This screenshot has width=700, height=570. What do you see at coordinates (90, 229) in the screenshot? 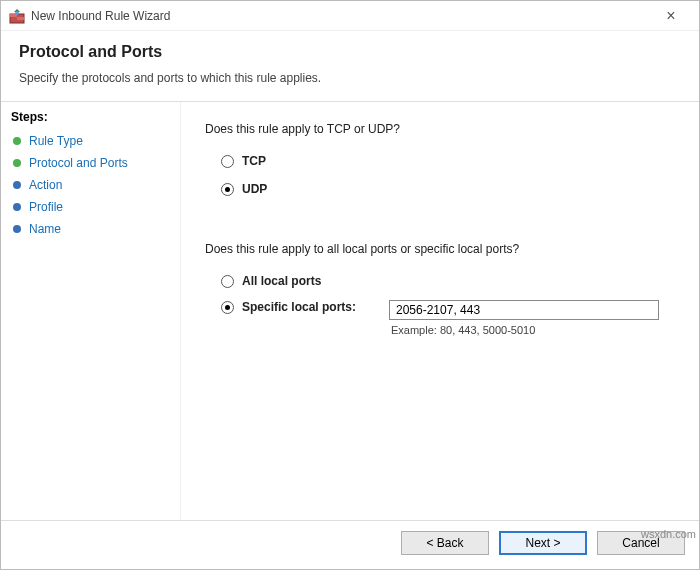
I see `step-name: Name` at bounding box center [90, 229].